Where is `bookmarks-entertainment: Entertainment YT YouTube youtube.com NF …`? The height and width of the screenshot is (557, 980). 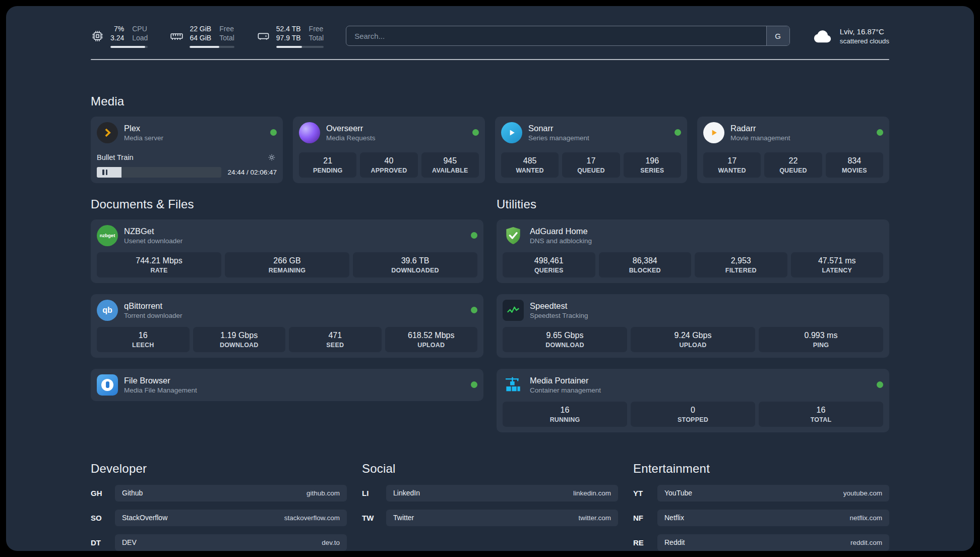
bookmarks-entertainment: Entertainment YT YouTube youtube.com NF … is located at coordinates (761, 507).